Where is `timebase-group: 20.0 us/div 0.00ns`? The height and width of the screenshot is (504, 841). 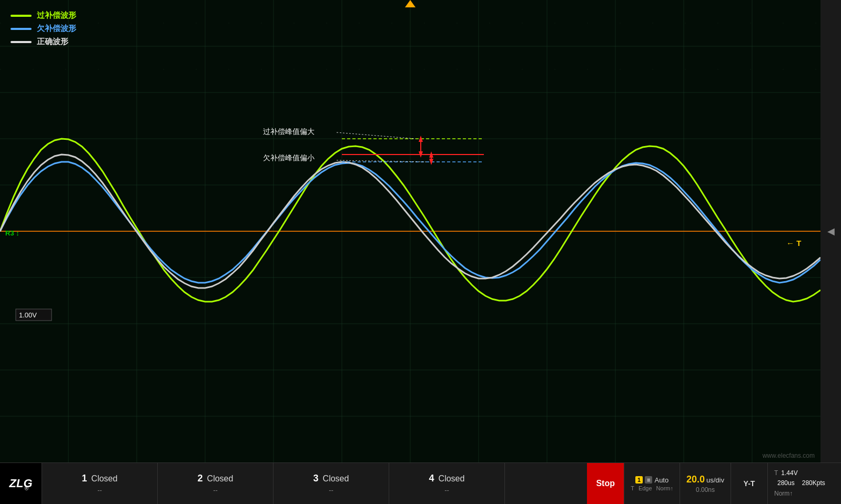 timebase-group: 20.0 us/div 0.00ns is located at coordinates (705, 484).